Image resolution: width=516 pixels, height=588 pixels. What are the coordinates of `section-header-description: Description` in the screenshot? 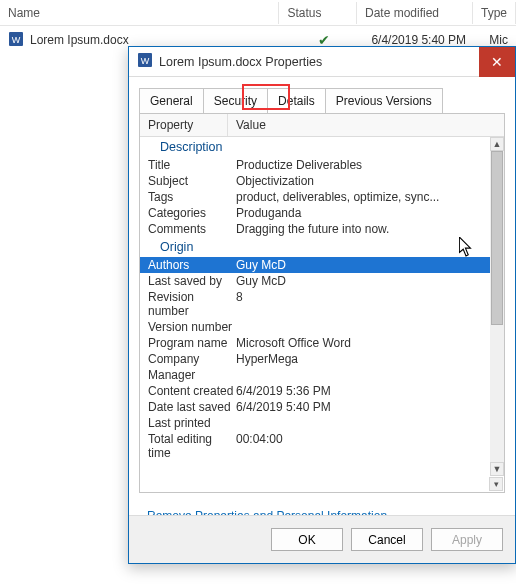 It's located at (315, 147).